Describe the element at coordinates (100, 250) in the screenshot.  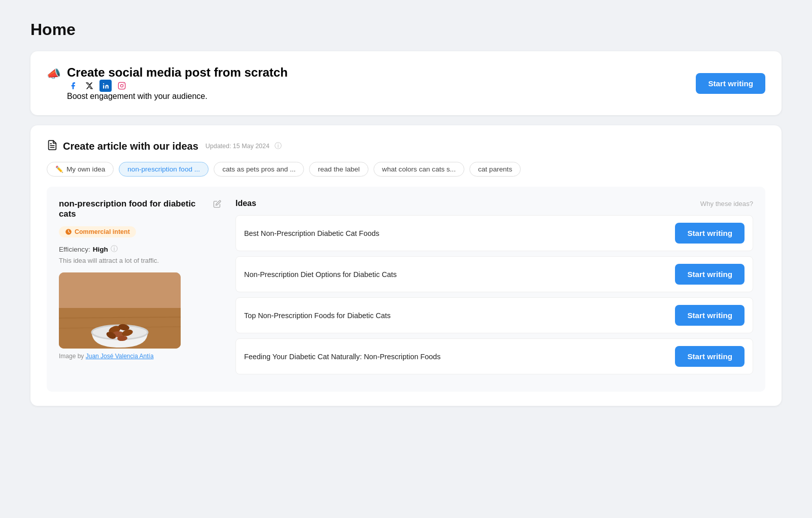
I see `efficiency-value: High` at that location.